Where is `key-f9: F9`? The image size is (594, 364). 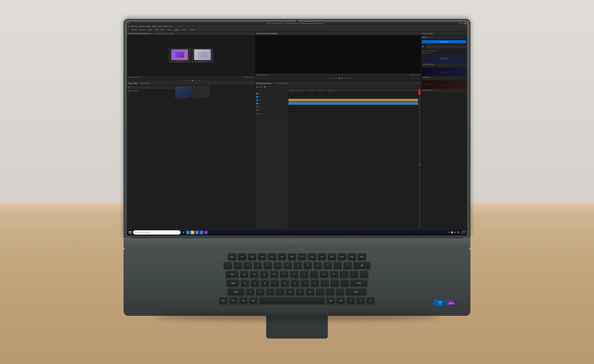 key-f9: F9 is located at coordinates (322, 257).